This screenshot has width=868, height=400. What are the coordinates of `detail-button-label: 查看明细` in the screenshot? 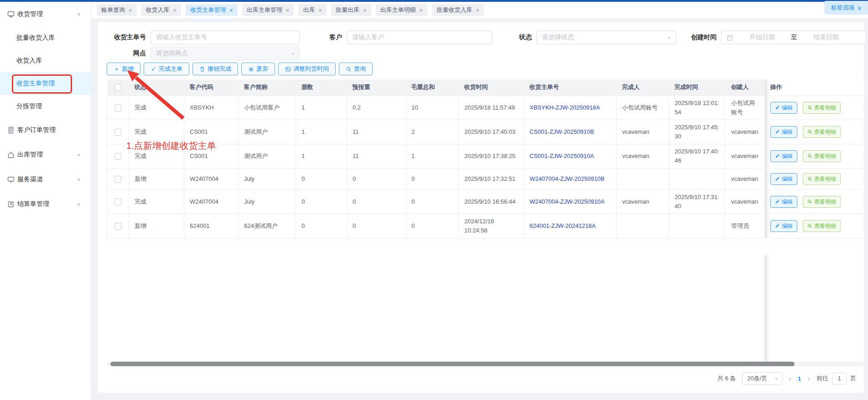 It's located at (825, 132).